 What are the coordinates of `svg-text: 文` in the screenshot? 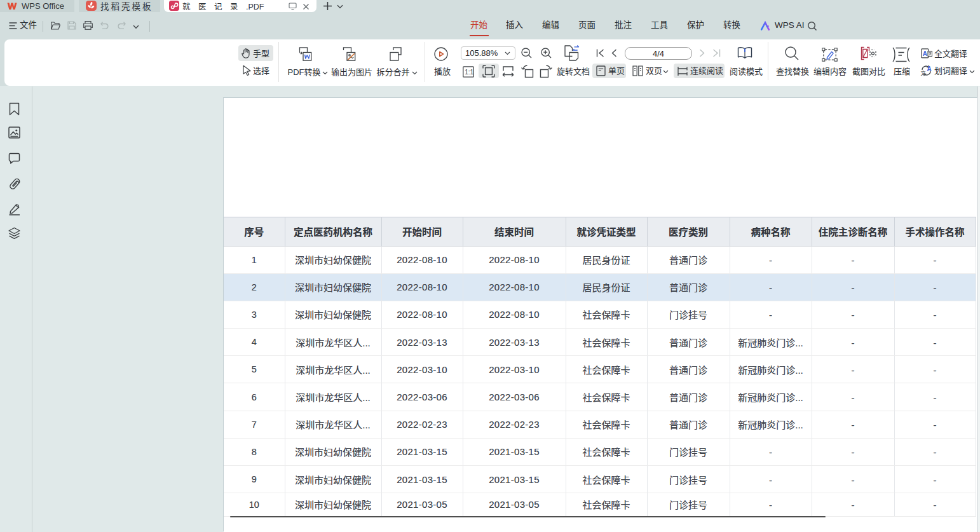 It's located at (923, 72).